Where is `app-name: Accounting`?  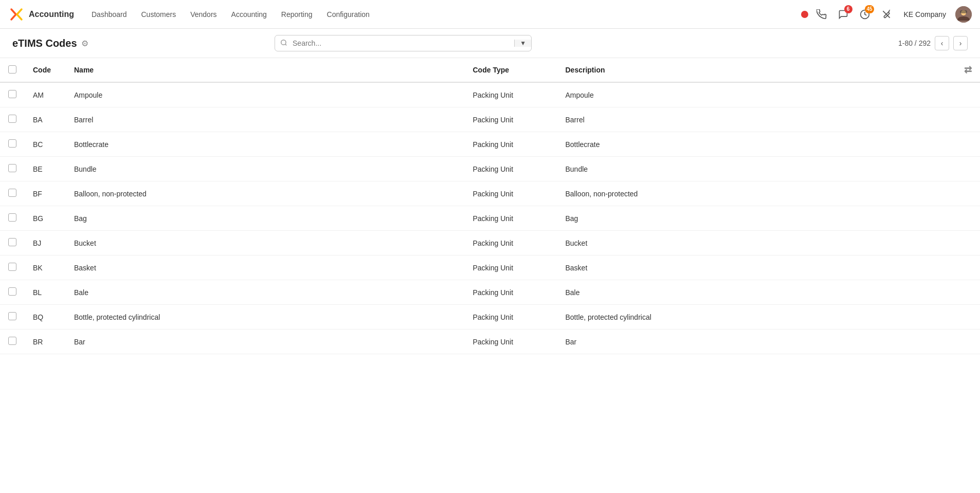 app-name: Accounting is located at coordinates (51, 14).